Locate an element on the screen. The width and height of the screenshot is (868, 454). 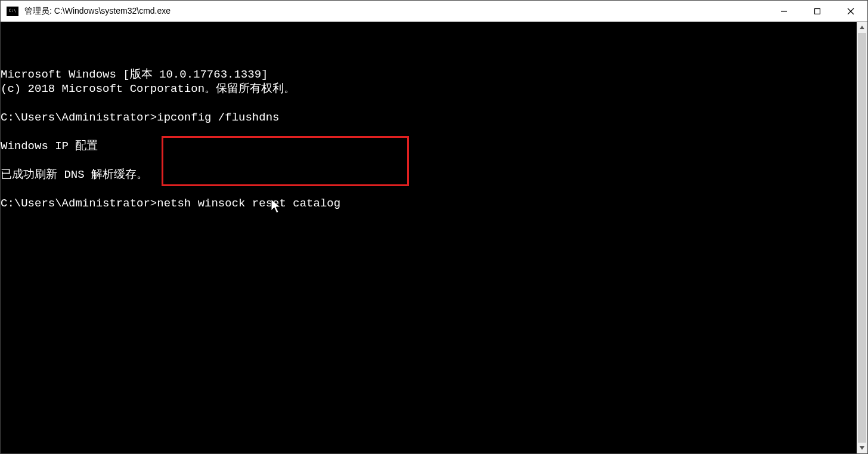
titlebar: 管理员: C:\Windows\system32\cmd.exe is located at coordinates (434, 11).